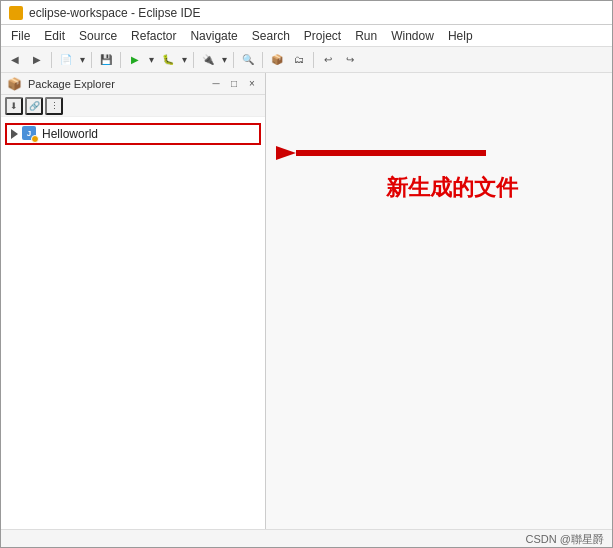 The height and width of the screenshot is (548, 613). Describe the element at coordinates (20, 36) in the screenshot. I see `menu-file: File` at that location.